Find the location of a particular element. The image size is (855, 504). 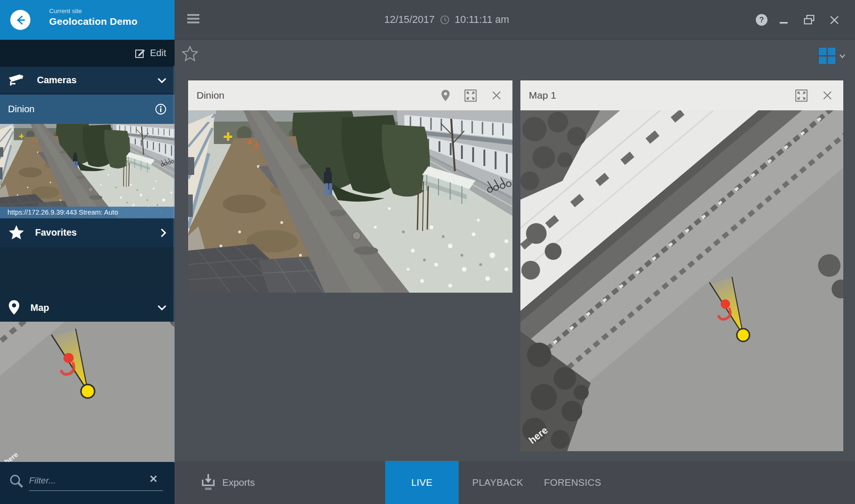

datetime: 12/15/2017 10:11:11 am is located at coordinates (446, 20).